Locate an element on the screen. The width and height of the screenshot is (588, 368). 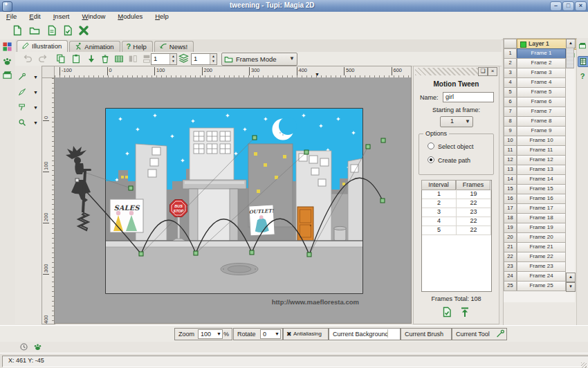
save-as-button is located at coordinates (68, 31).